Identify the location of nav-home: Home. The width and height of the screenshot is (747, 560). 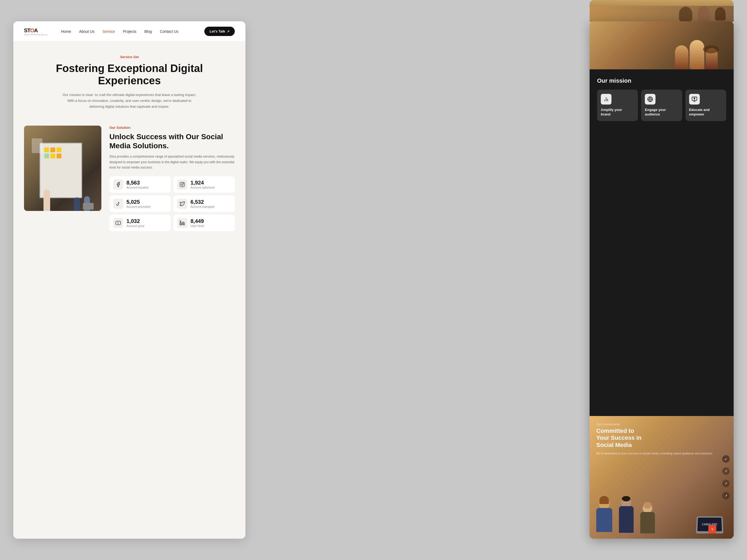
(66, 32).